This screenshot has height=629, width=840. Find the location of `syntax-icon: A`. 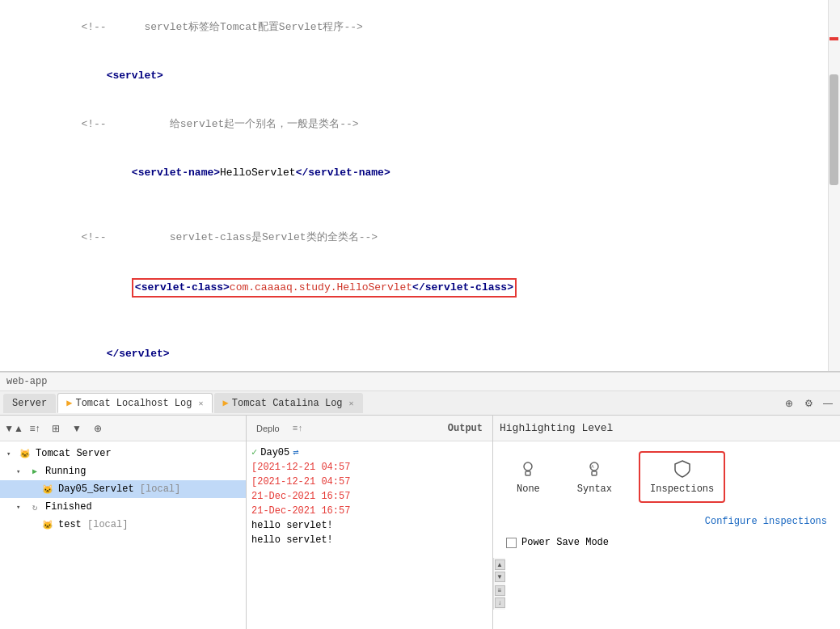

syntax-icon: A is located at coordinates (594, 469).